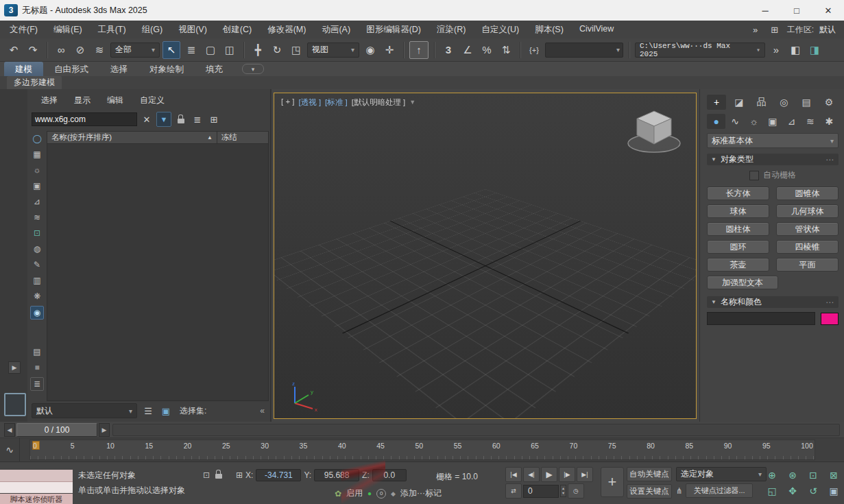  What do you see at coordinates (762, 102) in the screenshot?
I see `tab-hierarchy-icon: 品` at bounding box center [762, 102].